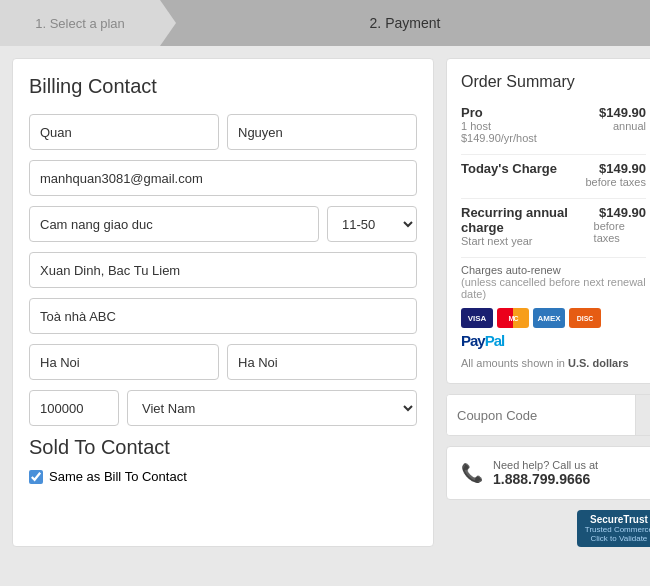 The height and width of the screenshot is (586, 650). I want to click on step-1-label: 1. Select a plan, so click(80, 24).